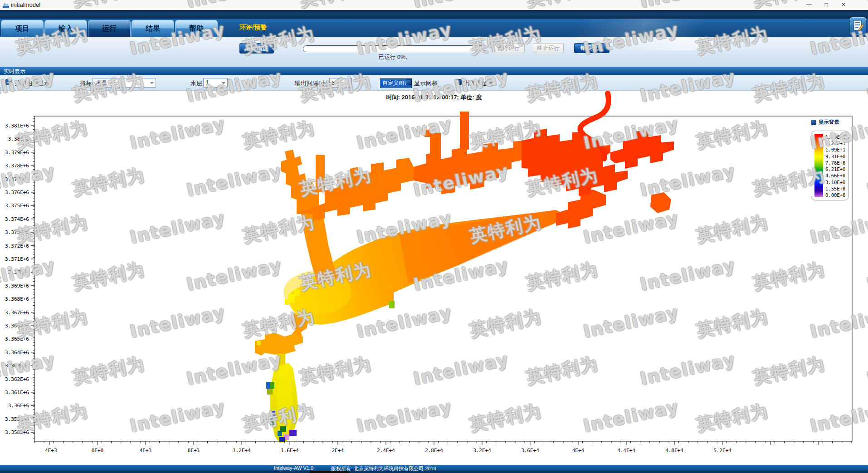 Image resolution: width=868 pixels, height=473 pixels. I want to click on svg-text: 4.4E+4, so click(626, 451).